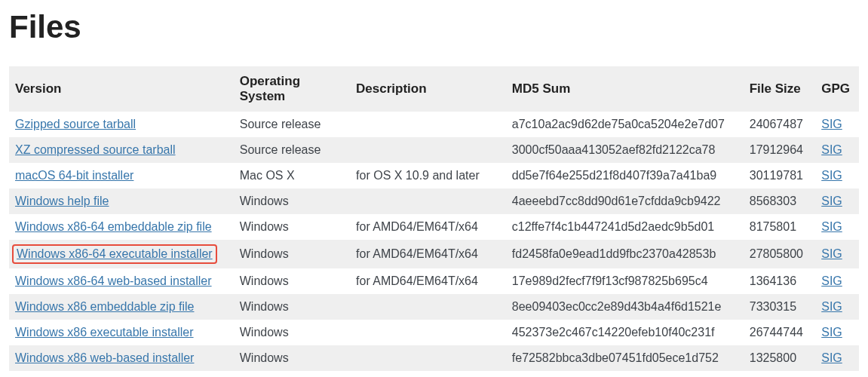 This screenshot has width=868, height=377. What do you see at coordinates (434, 27) in the screenshot?
I see `page-title: Files` at bounding box center [434, 27].